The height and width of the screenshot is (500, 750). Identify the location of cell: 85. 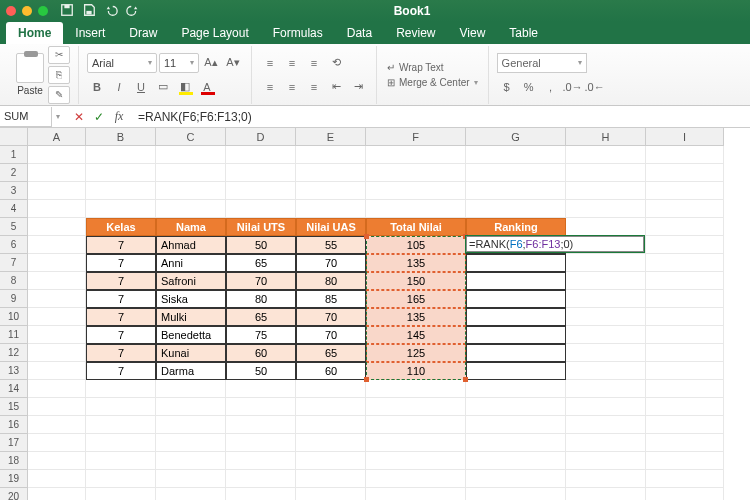
(331, 299).